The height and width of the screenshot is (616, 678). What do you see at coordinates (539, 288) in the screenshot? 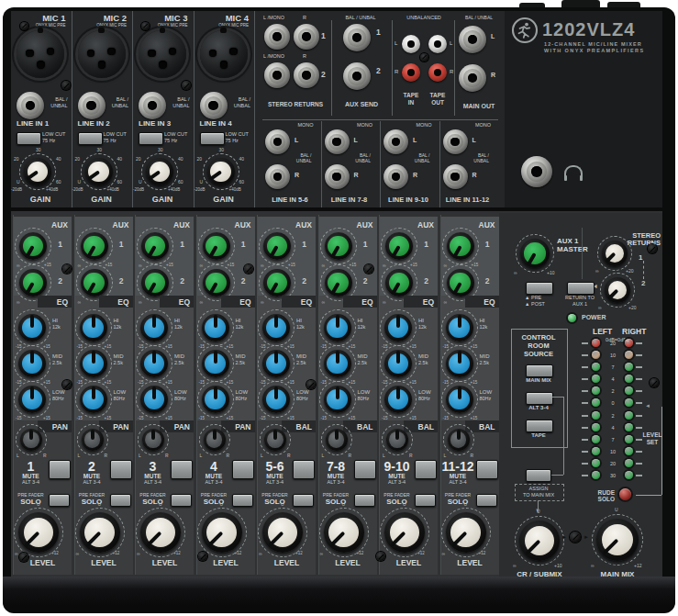
I see `pre-post-button` at bounding box center [539, 288].